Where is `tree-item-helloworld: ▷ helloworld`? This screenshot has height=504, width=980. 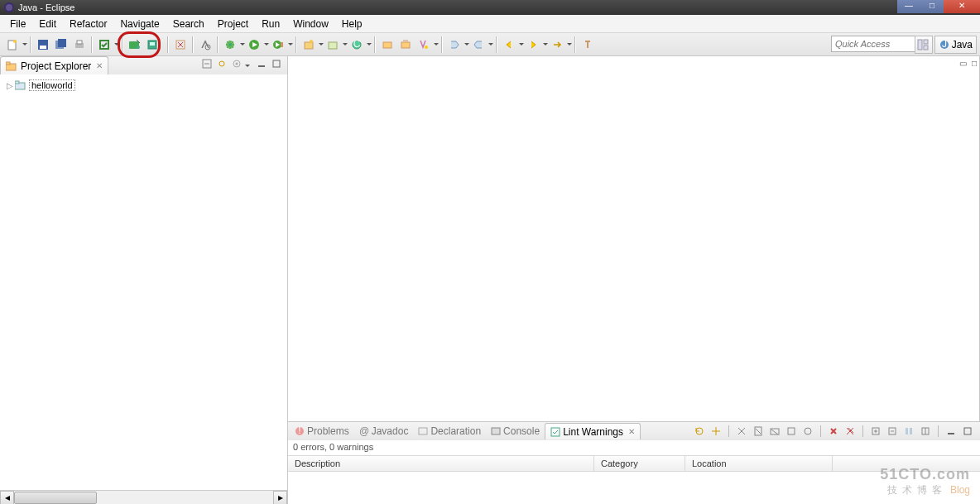
tree-item-helloworld: ▷ helloworld is located at coordinates (144, 85).